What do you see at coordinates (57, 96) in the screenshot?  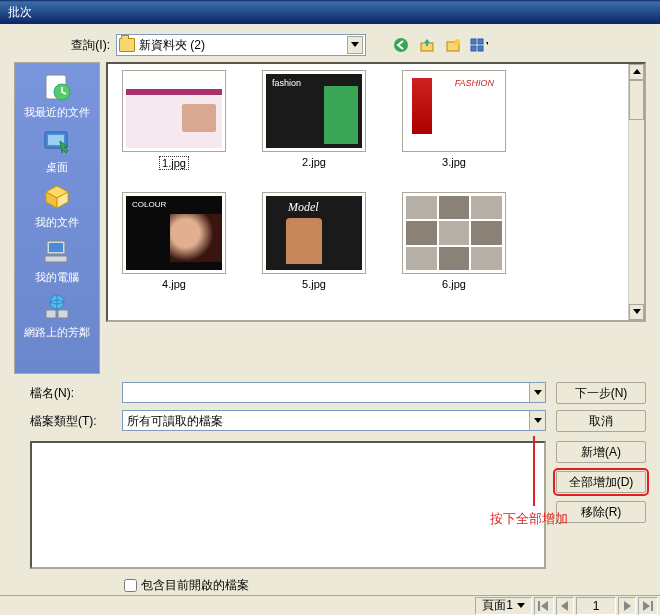 I see `place-recent: 我最近的文件` at bounding box center [57, 96].